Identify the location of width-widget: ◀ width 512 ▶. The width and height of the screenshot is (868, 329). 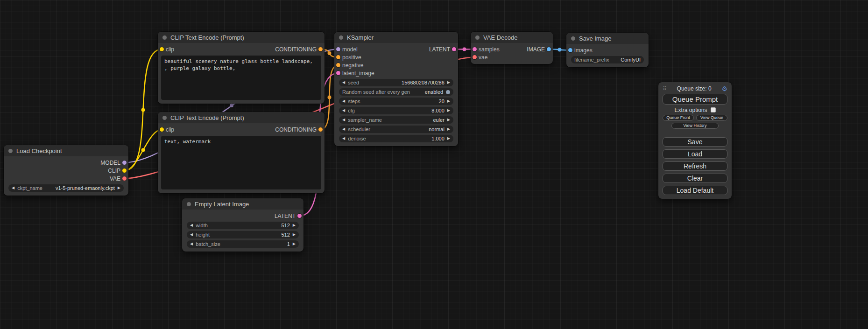
(243, 225).